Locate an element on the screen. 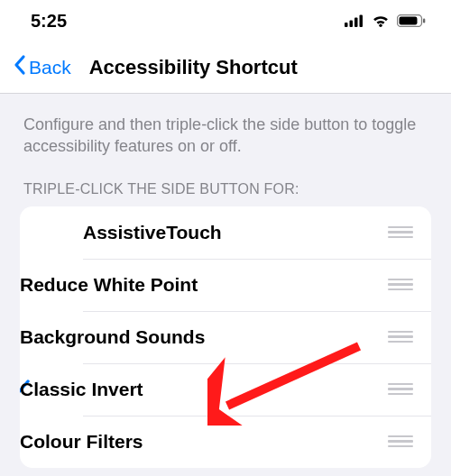 The width and height of the screenshot is (451, 476). option-row-classic-invert: Classic Invert is located at coordinates (226, 389).